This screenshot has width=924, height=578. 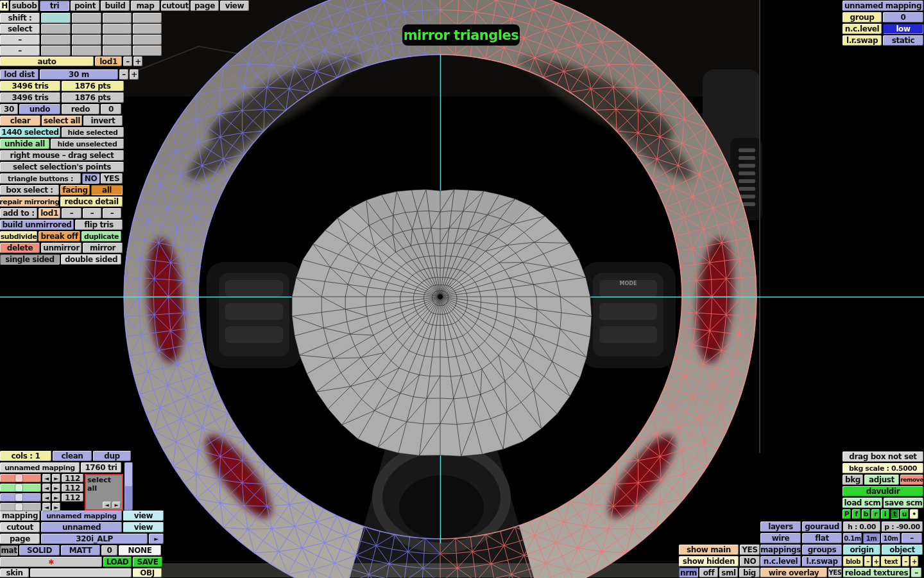 I want to click on duplicate-button: duplicate, so click(x=101, y=236).